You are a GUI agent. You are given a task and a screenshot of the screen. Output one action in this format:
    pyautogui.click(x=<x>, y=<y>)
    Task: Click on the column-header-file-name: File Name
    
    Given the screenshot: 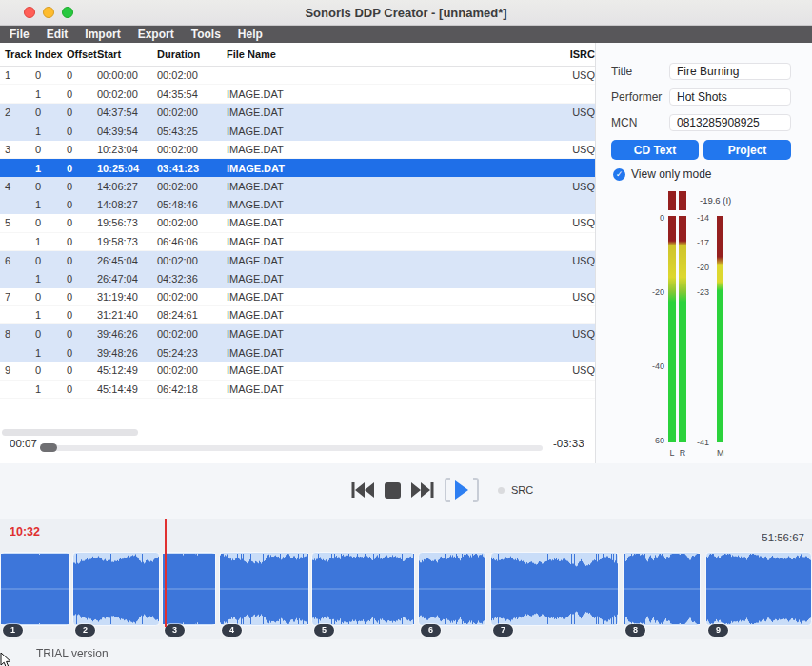 What is the action you would take?
    pyautogui.click(x=396, y=54)
    